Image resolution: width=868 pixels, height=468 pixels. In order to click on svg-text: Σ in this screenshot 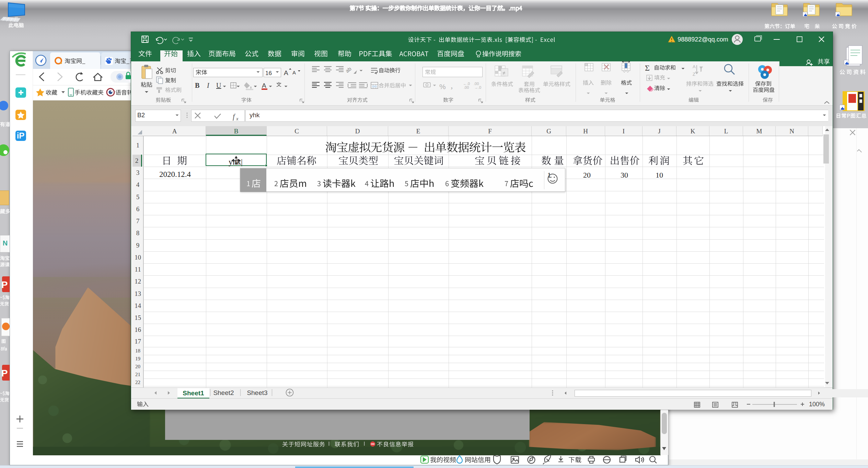, I will do `click(647, 68)`.